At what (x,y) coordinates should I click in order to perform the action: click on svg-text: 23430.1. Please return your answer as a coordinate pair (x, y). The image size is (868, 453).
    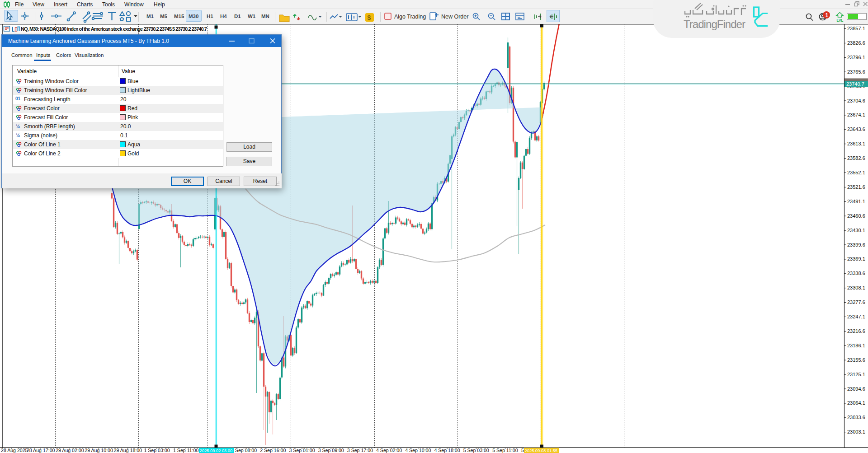
    Looking at the image, I should click on (856, 230).